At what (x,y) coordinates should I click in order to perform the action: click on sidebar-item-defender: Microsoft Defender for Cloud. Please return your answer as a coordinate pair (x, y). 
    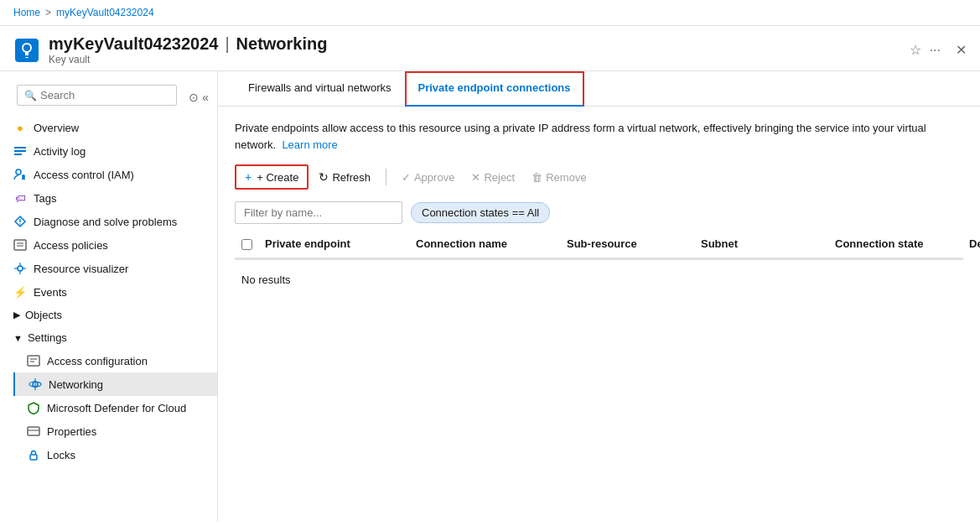
    Looking at the image, I should click on (116, 408).